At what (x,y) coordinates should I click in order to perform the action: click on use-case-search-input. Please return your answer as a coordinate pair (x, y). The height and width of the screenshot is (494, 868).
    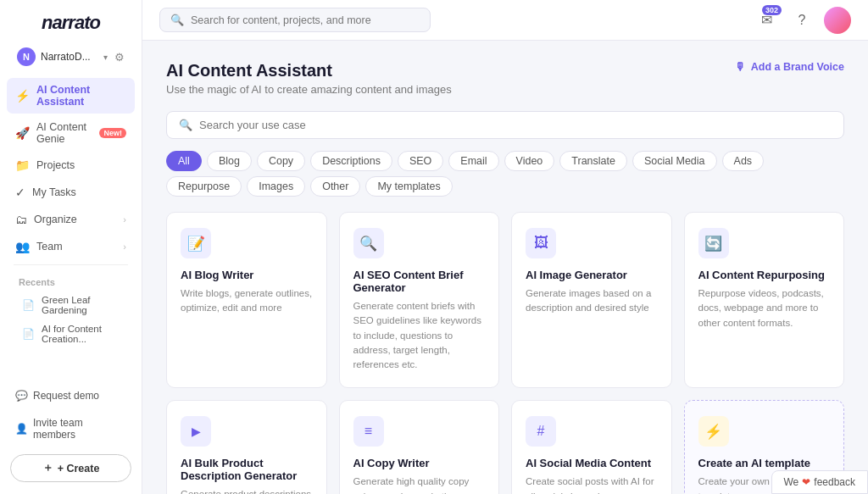
    Looking at the image, I should click on (515, 125).